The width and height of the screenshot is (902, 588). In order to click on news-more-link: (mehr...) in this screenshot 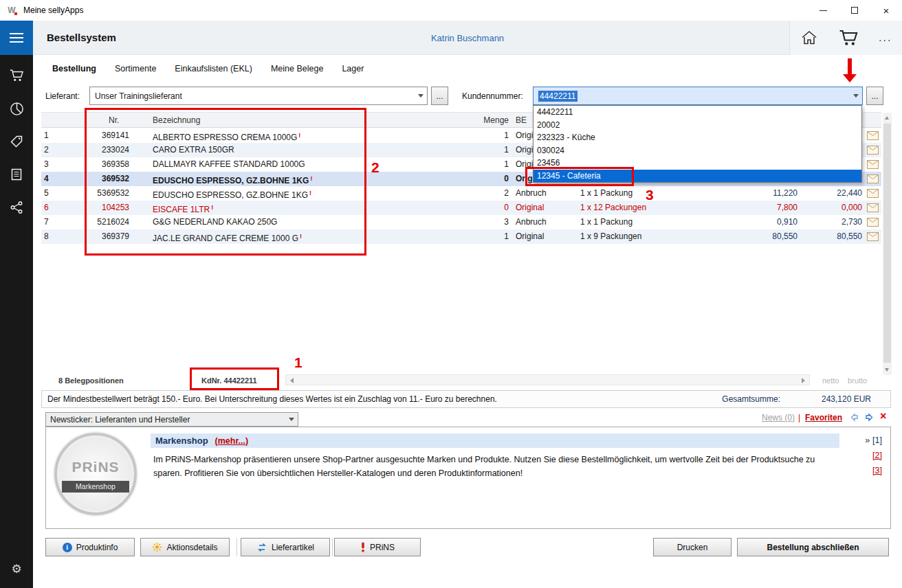, I will do `click(232, 441)`.